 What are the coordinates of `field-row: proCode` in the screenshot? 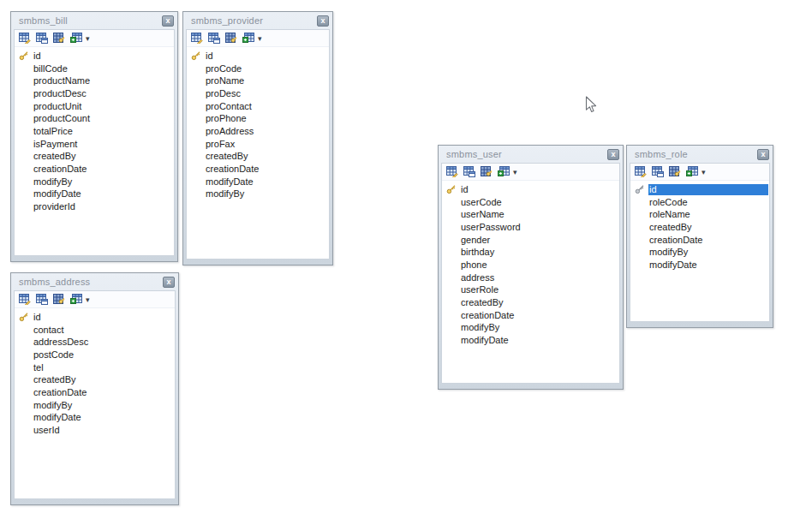 It's located at (258, 69).